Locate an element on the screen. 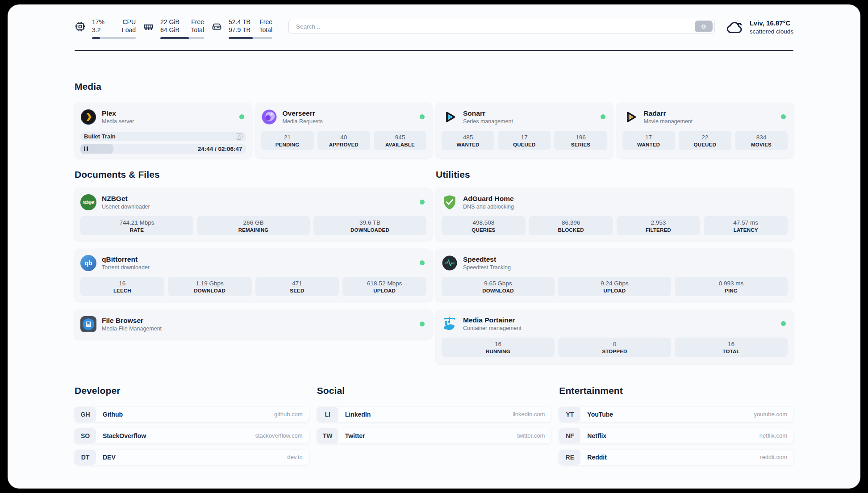  link-youtube: YT YouTube youtube.com is located at coordinates (676, 414).